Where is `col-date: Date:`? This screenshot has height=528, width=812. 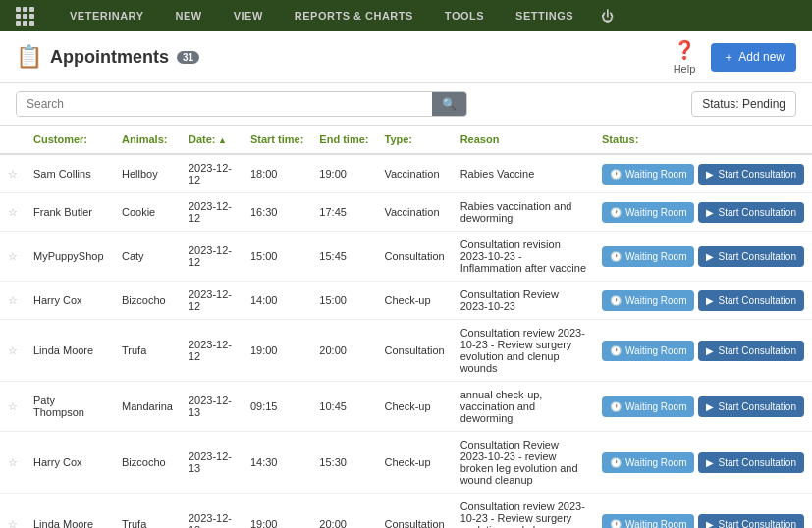 col-date: Date: is located at coordinates (212, 139).